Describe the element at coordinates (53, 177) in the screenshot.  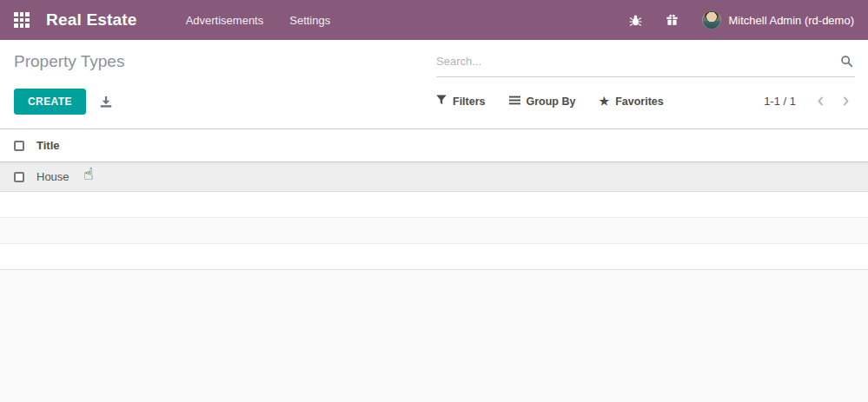
I see `row-title-cell: House` at that location.